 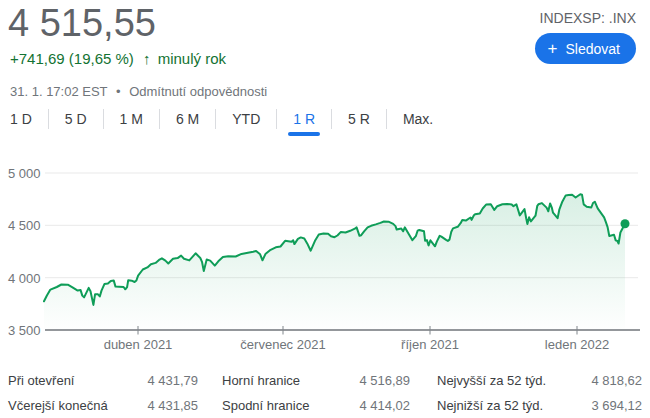 I want to click on summary-row: Při otevření 4 431,79, so click(x=103, y=380).